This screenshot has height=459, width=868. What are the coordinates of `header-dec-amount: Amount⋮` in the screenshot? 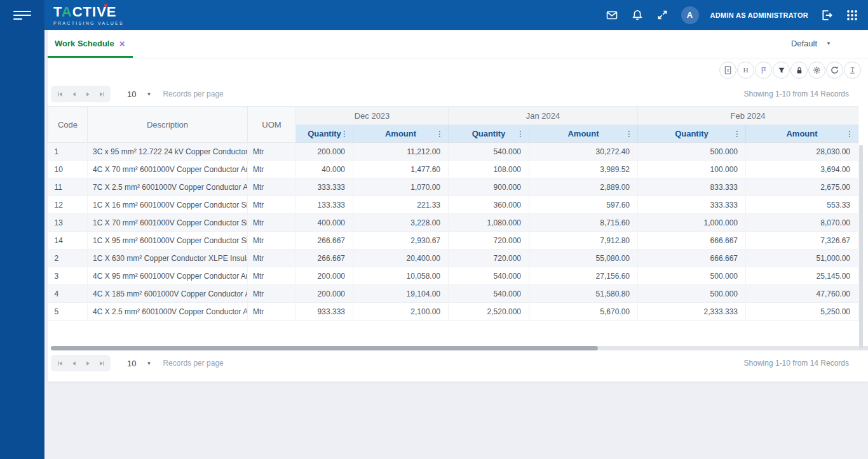 It's located at (401, 134).